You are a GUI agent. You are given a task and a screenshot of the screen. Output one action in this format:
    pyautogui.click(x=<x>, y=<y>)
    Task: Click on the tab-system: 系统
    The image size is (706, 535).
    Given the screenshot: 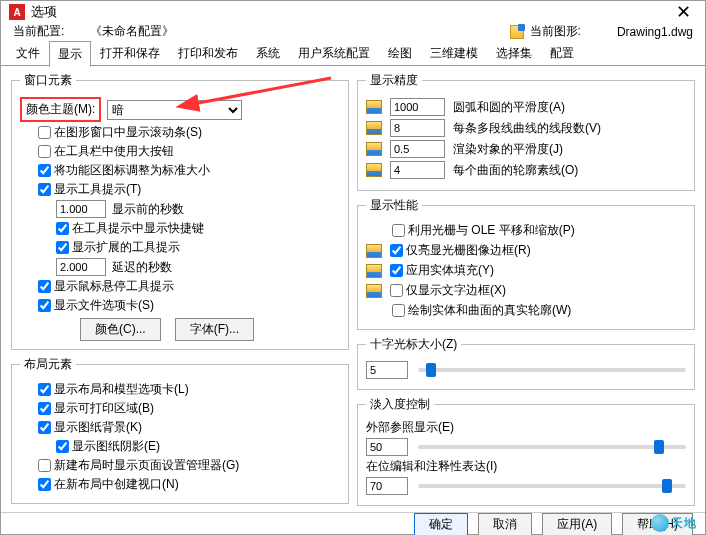 What is the action you would take?
    pyautogui.click(x=268, y=53)
    